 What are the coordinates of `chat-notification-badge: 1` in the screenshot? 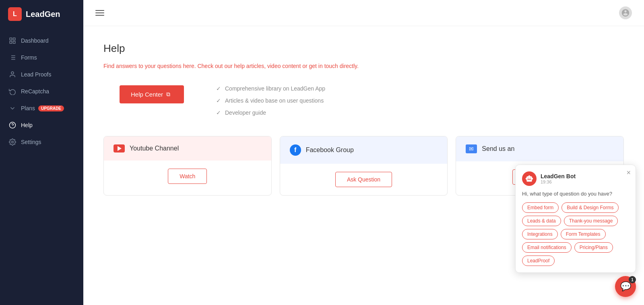 It's located at (632, 280).